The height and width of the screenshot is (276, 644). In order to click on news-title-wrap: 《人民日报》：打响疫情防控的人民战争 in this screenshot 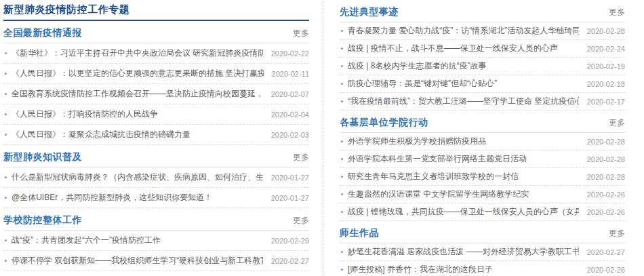, I will do `click(81, 114)`.